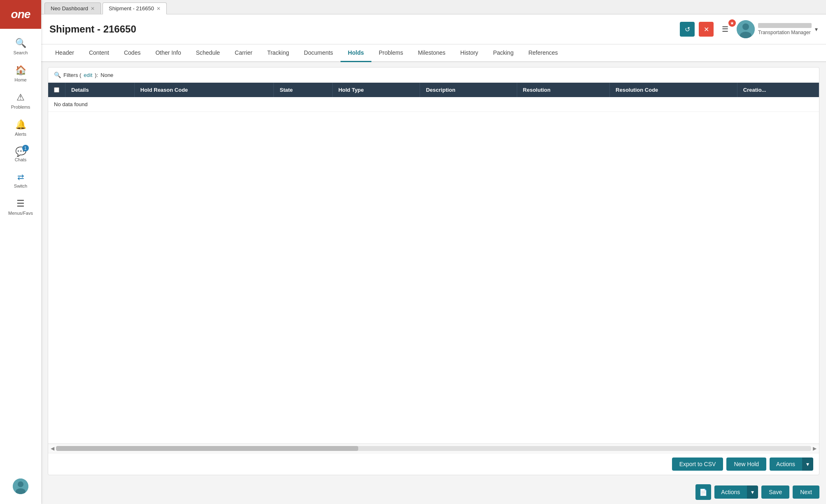  I want to click on sidebar-item-search: 🔍 Search, so click(21, 46).